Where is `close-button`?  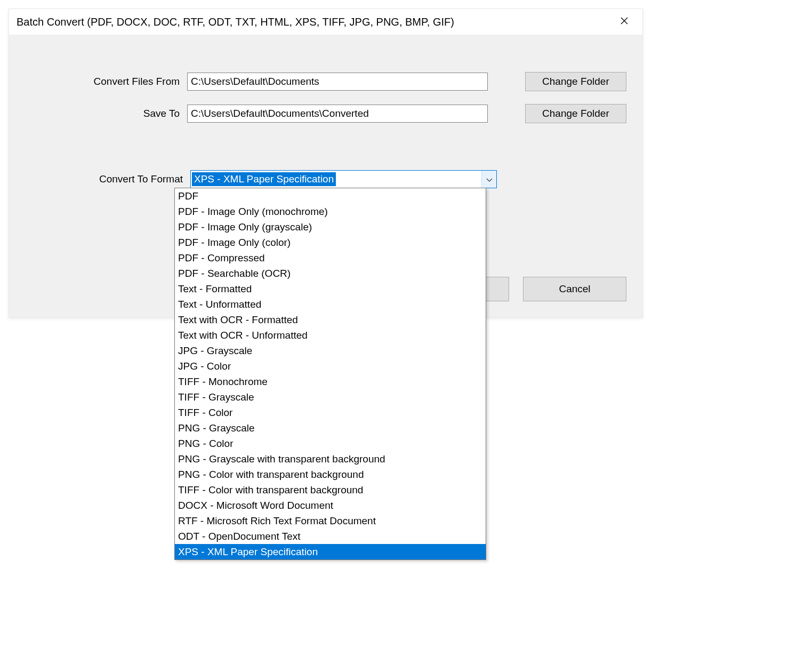 close-button is located at coordinates (624, 22).